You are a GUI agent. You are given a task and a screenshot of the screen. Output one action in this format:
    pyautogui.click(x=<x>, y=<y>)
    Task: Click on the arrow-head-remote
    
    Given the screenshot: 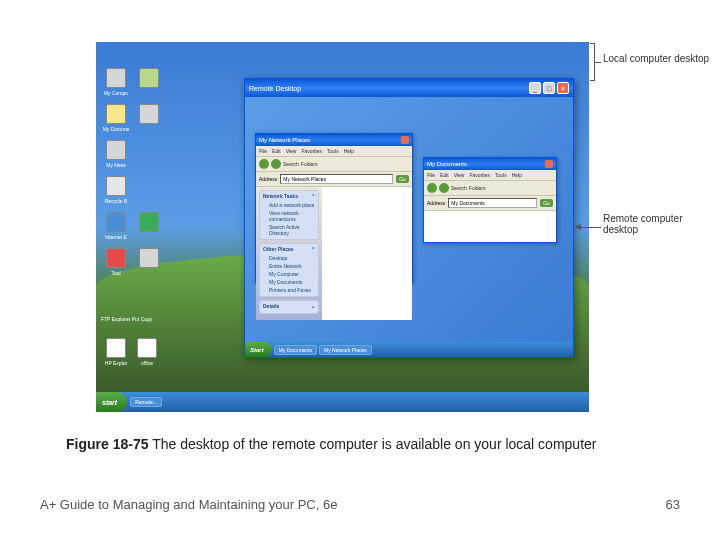 What is the action you would take?
    pyautogui.click(x=578, y=227)
    